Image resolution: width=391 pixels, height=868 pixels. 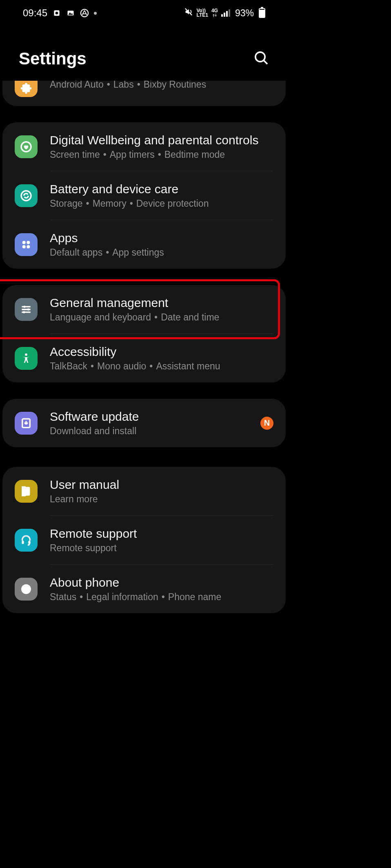 What do you see at coordinates (162, 366) in the screenshot?
I see `item-subtitle: TalkBack•Mono audio•Assistant menu` at bounding box center [162, 366].